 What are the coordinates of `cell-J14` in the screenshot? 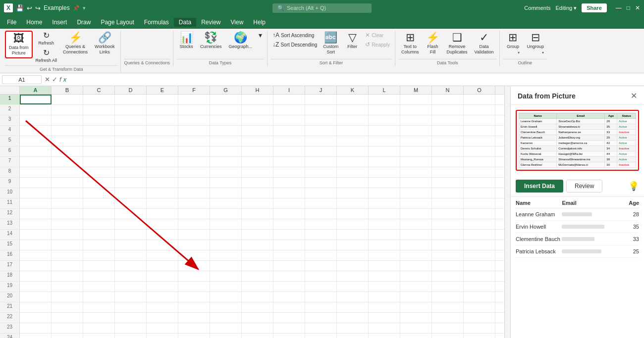 It's located at (321, 235).